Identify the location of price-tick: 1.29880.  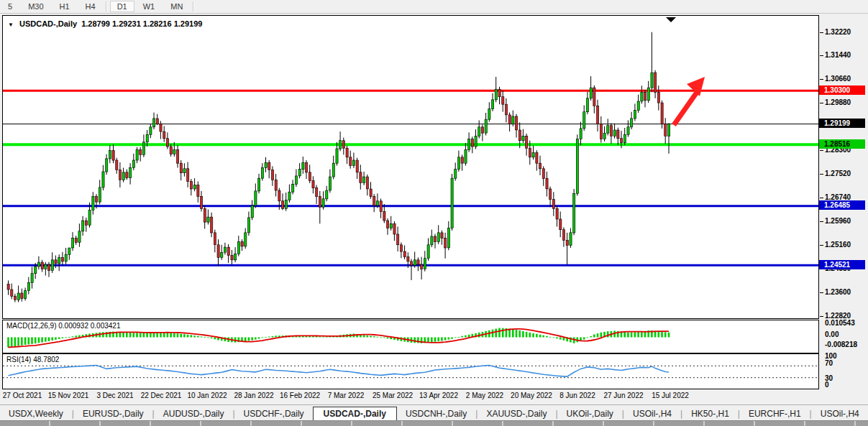
(838, 103).